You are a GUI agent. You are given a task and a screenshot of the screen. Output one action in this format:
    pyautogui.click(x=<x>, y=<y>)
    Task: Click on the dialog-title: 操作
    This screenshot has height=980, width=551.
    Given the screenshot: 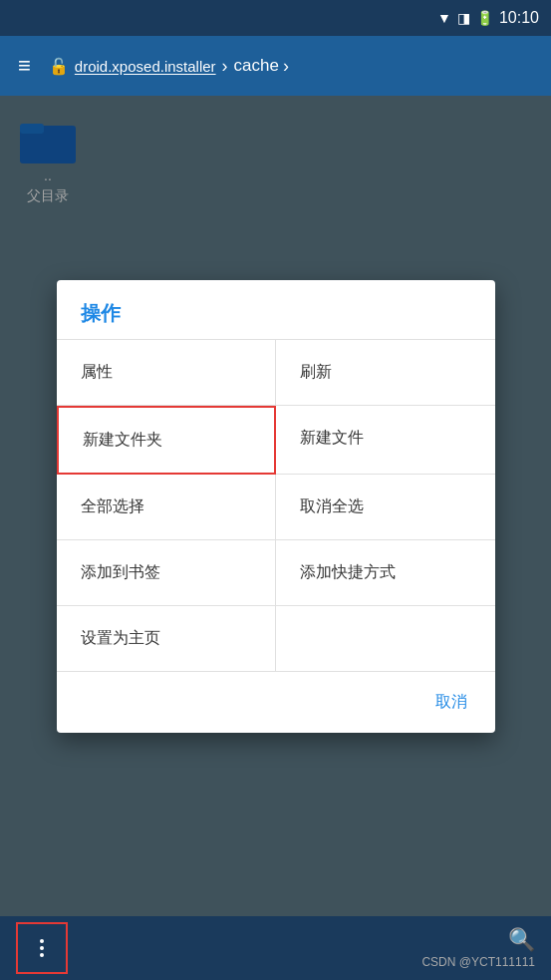 What is the action you would take?
    pyautogui.click(x=276, y=309)
    